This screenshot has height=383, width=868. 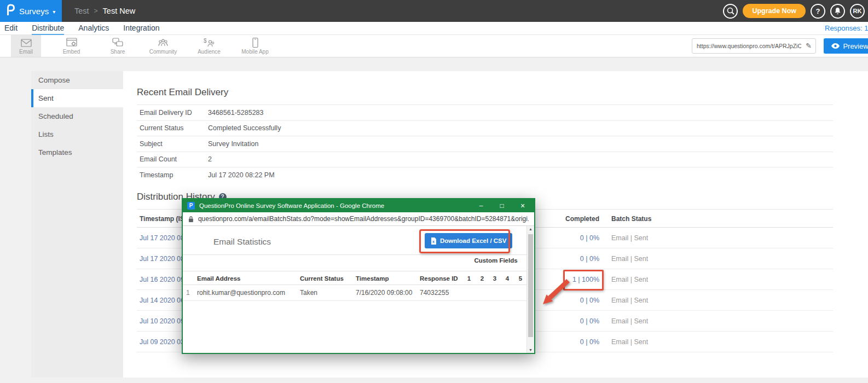 I want to click on toolbar-item-community: Community, so click(x=163, y=46).